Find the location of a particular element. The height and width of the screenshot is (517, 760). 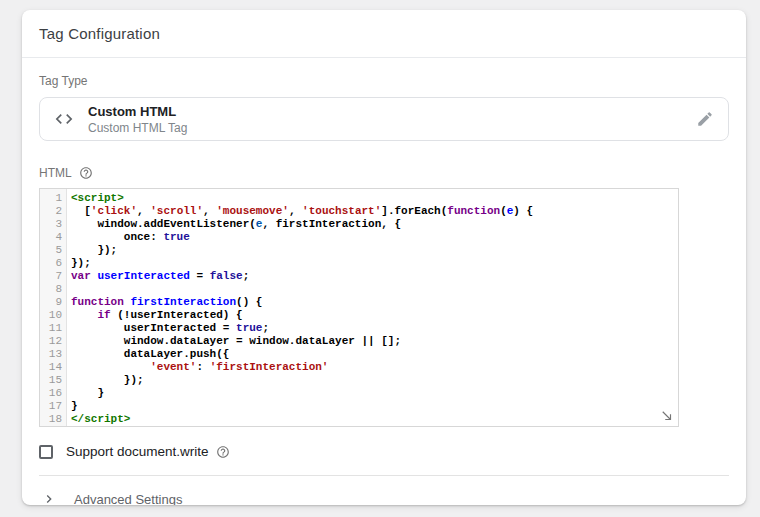

code-line: function firstInteraction() { is located at coordinates (374, 302).